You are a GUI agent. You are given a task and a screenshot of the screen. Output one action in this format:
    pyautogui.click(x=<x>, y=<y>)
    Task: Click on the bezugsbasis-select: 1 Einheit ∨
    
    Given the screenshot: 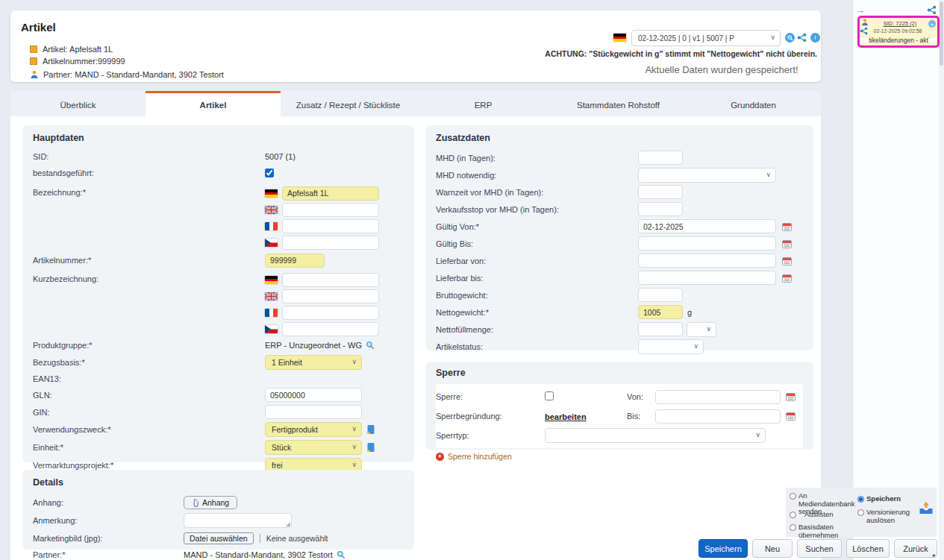 What is the action you would take?
    pyautogui.click(x=313, y=362)
    